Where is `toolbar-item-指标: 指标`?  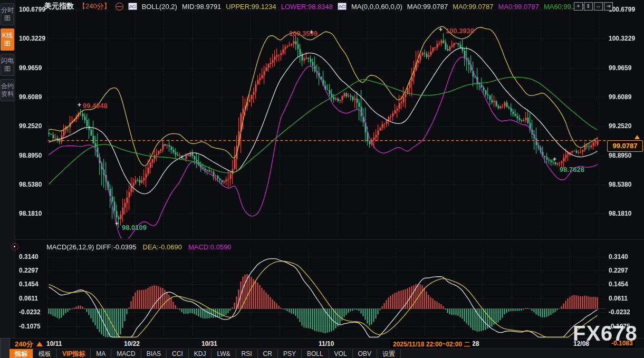 toolbar-item-指标: 指标 is located at coordinates (21, 353).